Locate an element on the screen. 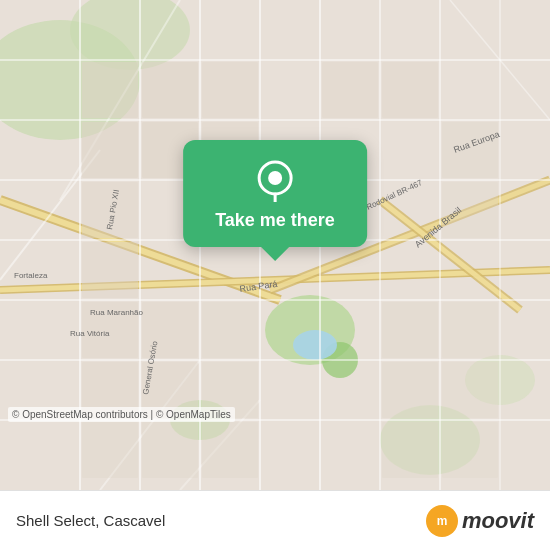  svg-text: m is located at coordinates (442, 521).